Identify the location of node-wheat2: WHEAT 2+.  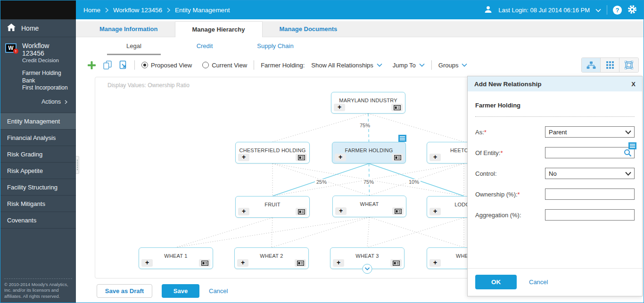
(272, 258).